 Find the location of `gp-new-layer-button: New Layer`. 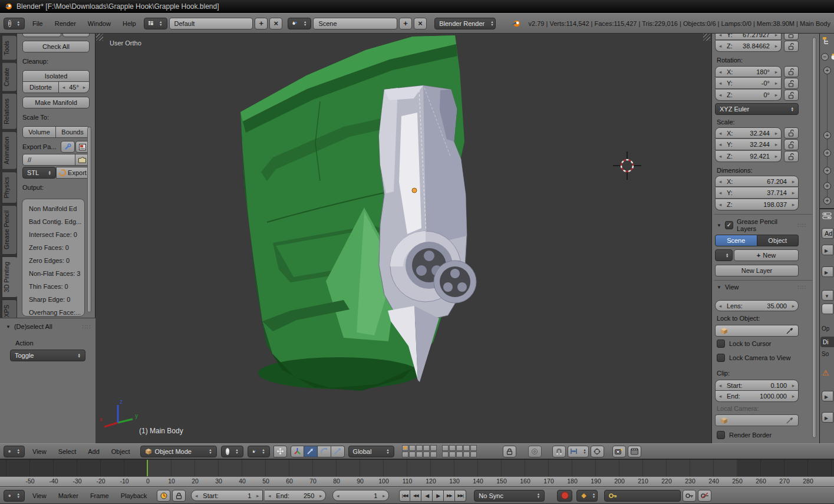

gp-new-layer-button: New Layer is located at coordinates (757, 271).